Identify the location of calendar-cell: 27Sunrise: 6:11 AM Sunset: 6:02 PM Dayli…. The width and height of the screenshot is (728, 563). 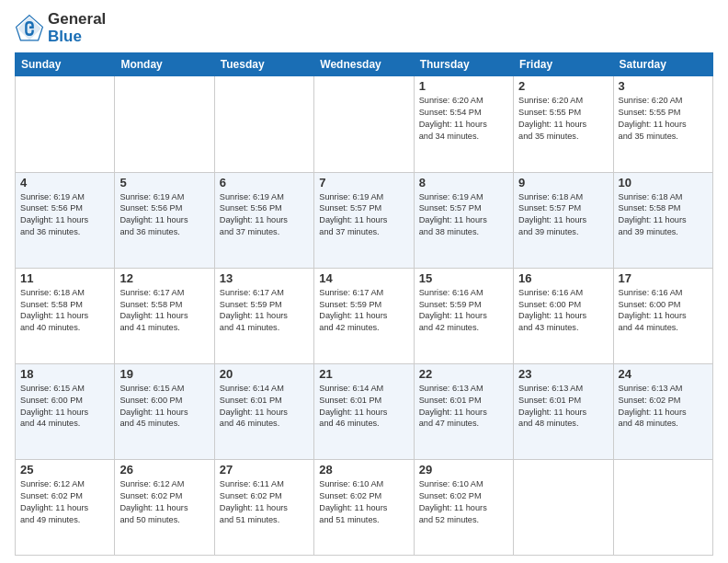
(264, 507).